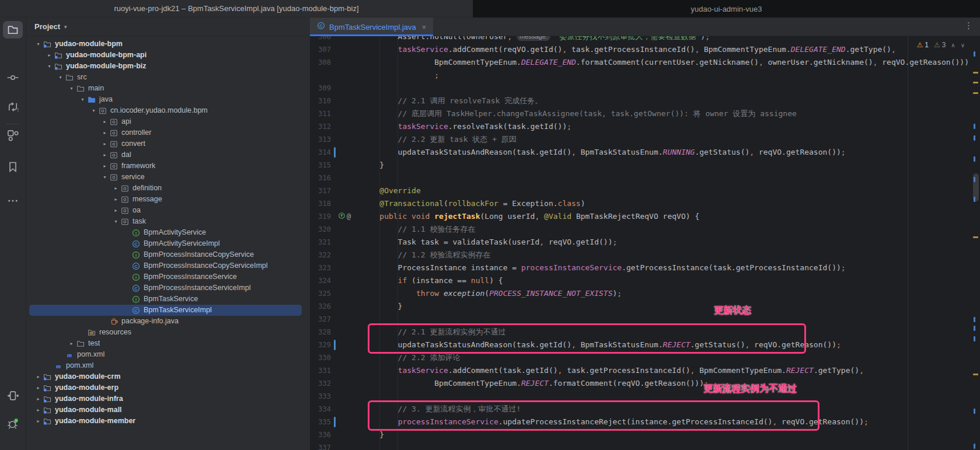 The image size is (980, 450). Describe the element at coordinates (13, 424) in the screenshot. I see `services-tool-button` at that location.